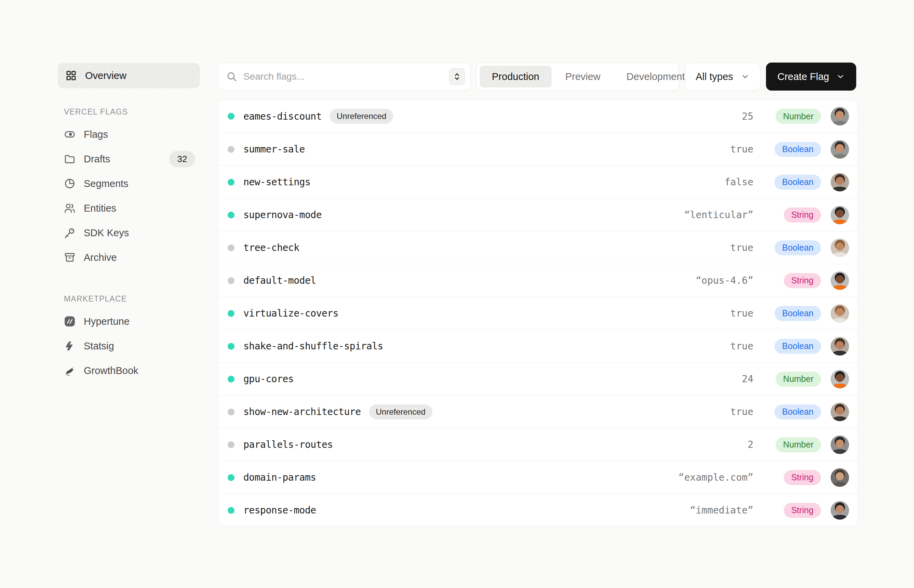 The height and width of the screenshot is (588, 914). What do you see at coordinates (751, 444) in the screenshot?
I see `flag-value: 2` at bounding box center [751, 444].